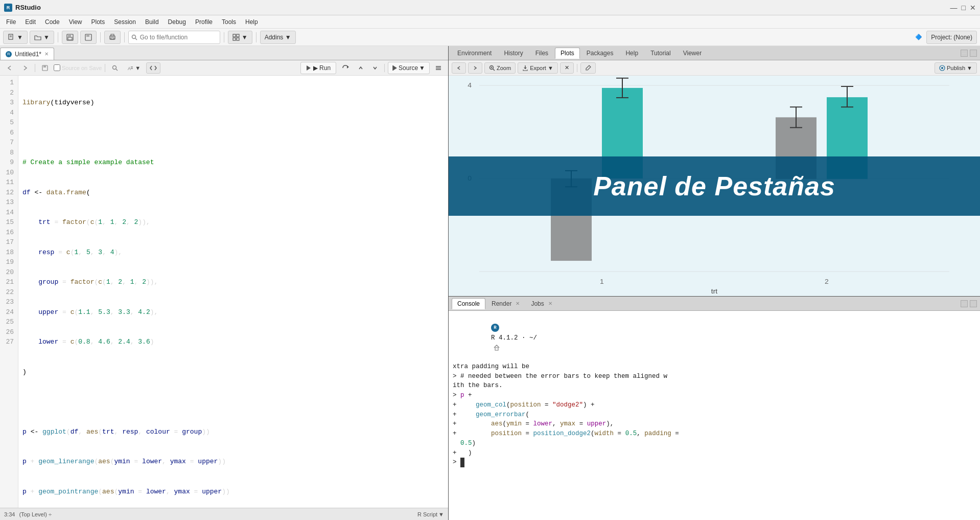 The height and width of the screenshot is (520, 980). What do you see at coordinates (474, 53) in the screenshot?
I see `tab-environment: Environment` at bounding box center [474, 53].